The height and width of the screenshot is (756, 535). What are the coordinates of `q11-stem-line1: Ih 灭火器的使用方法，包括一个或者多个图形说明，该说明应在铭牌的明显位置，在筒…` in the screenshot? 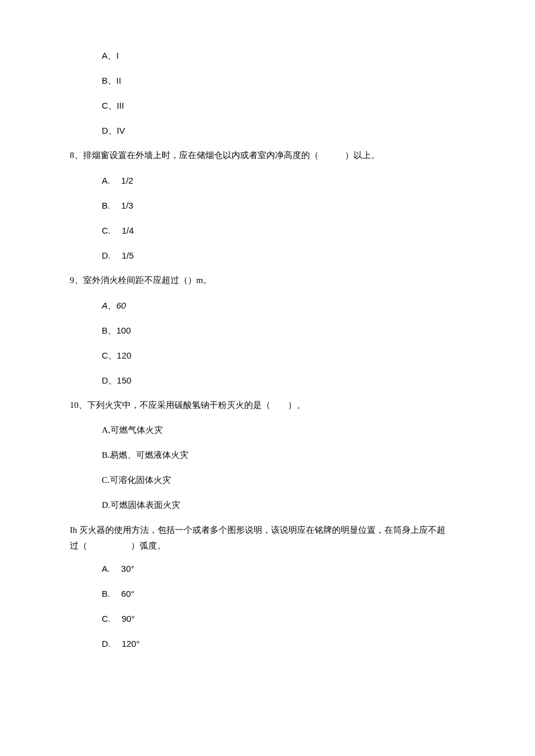 It's located at (268, 530).